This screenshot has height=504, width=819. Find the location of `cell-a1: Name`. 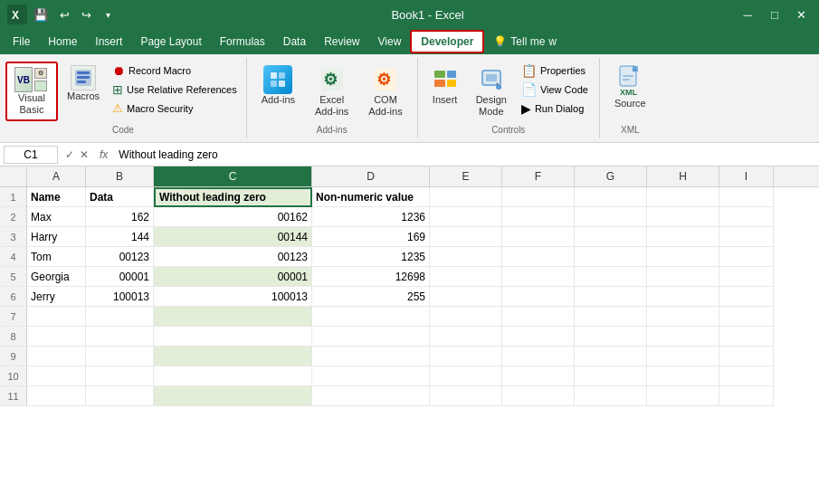

cell-a1: Name is located at coordinates (56, 197).